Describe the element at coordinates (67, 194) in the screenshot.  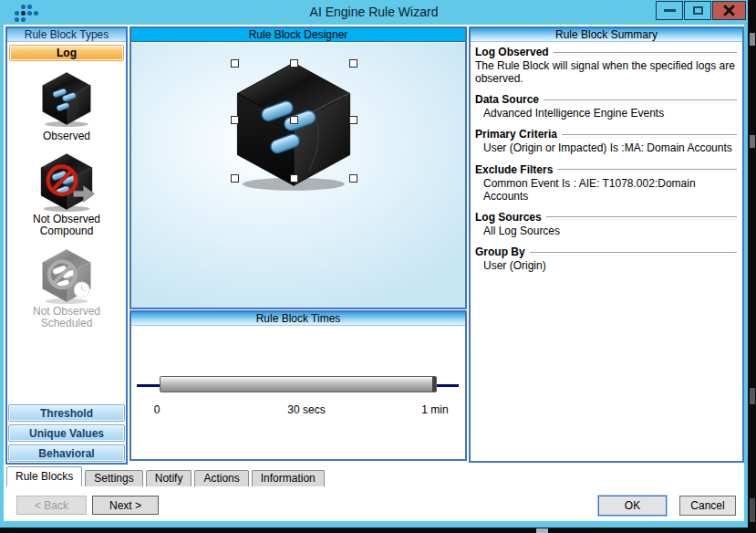
I see `sidebar-item-not-observed-compound: Not Observed Compound` at that location.